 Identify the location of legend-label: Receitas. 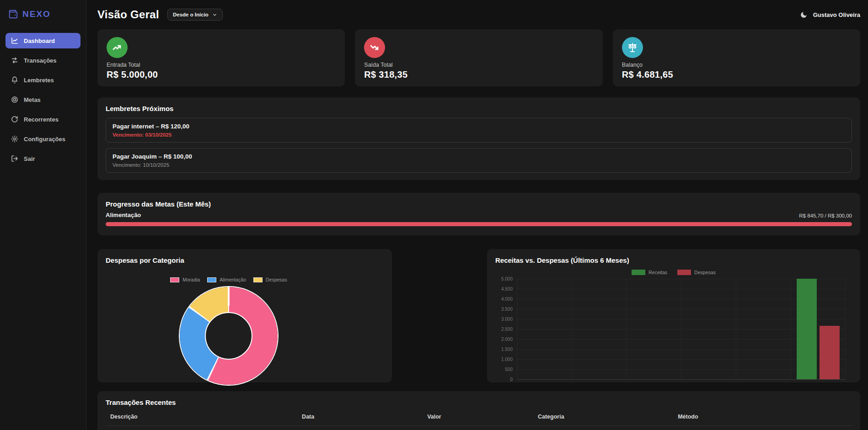
(658, 272).